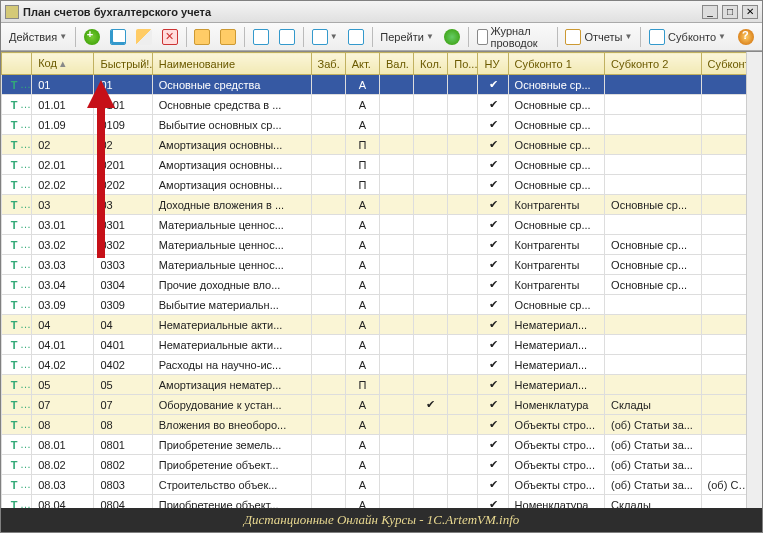 Image resolution: width=763 pixels, height=533 pixels. Describe the element at coordinates (123, 64) in the screenshot. I see `col-fast: Быстрый!...` at that location.